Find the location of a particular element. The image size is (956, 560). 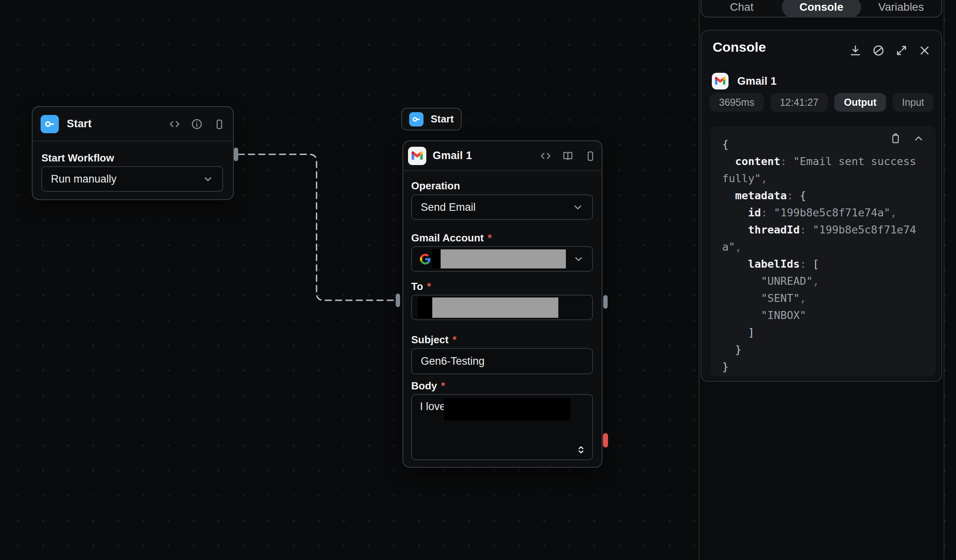

download-icon is located at coordinates (855, 51).